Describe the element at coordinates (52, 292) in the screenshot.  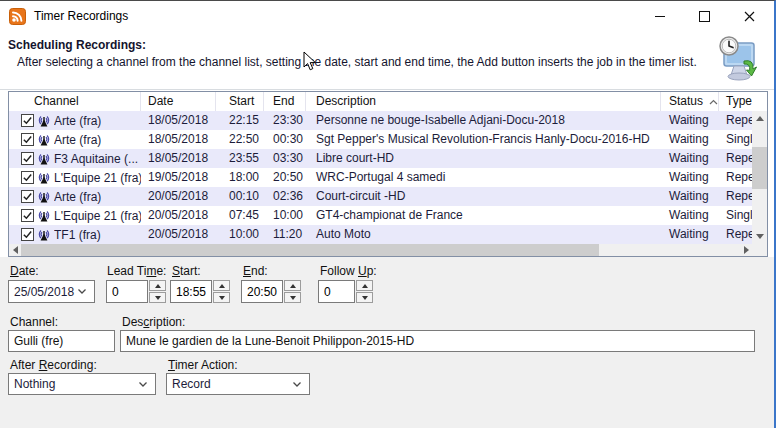
I see `date-combobox: 25/05/2018` at that location.